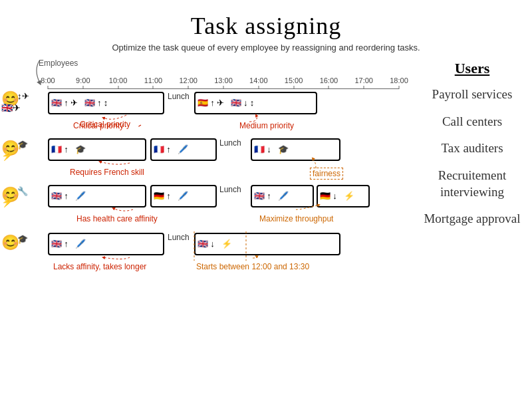 This screenshot has height=399, width=532. I want to click on avatar-1-icons: ↕️✈, so click(23, 96).